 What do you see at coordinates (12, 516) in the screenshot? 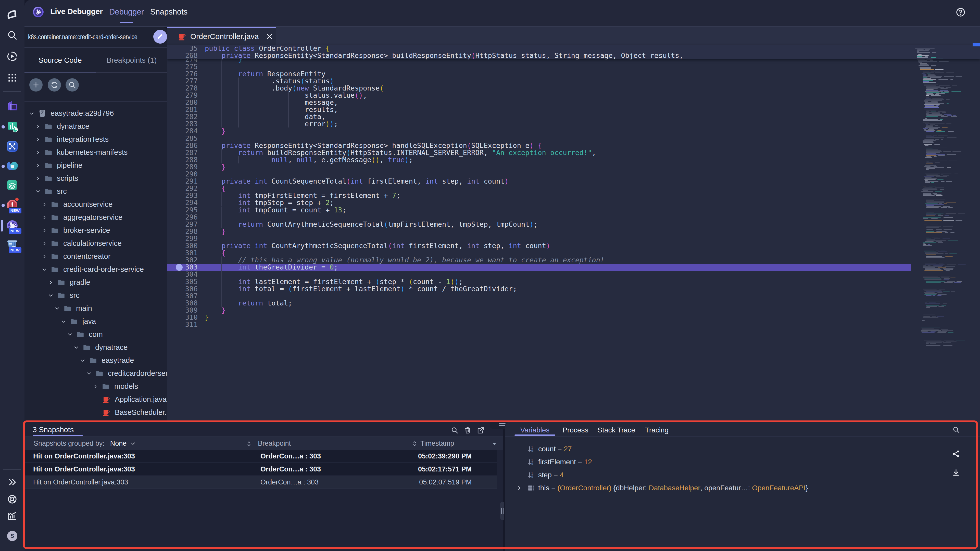
I see `rail-usage-summary-button` at bounding box center [12, 516].